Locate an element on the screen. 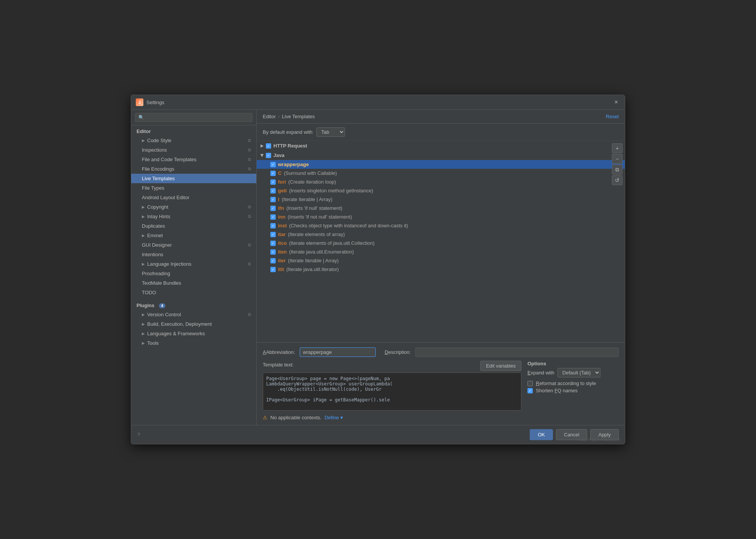  reset-button: Reset is located at coordinates (612, 116).